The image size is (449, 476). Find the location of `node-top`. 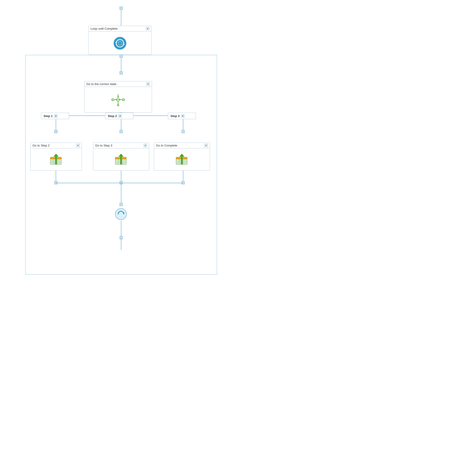

node-top is located at coordinates (121, 8).